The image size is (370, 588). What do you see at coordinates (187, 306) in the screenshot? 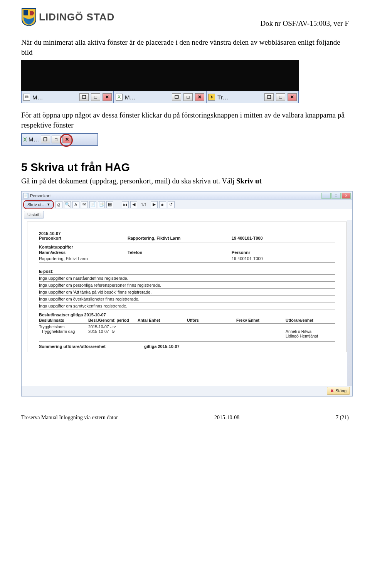
I see `info-row: Inga uppgifter om samtyckenfinns registr…` at bounding box center [187, 306].